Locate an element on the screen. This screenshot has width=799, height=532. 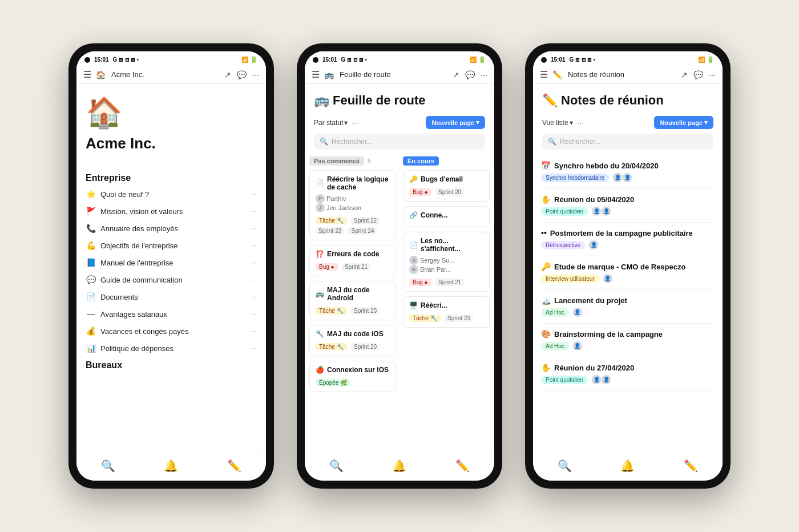
p3-item-0: 📅 Synchro hebdo du 20/04/2020 Synchro he… is located at coordinates (628, 172).